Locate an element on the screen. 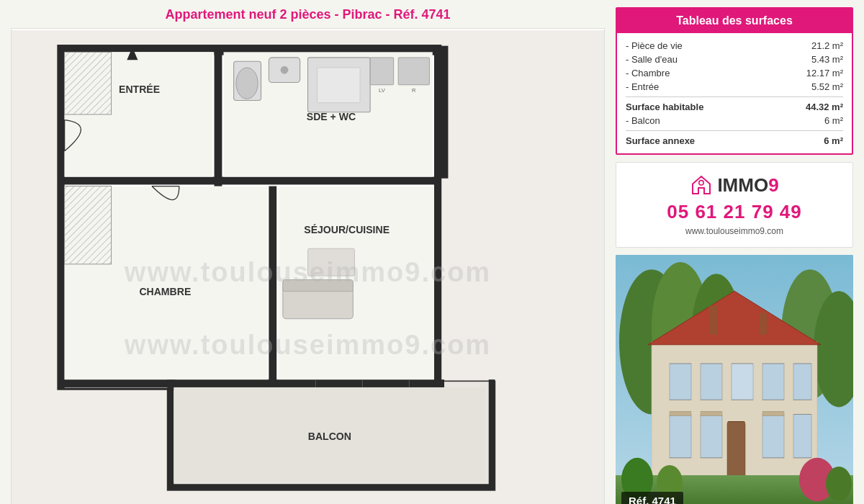 This screenshot has height=504, width=864. surfaces-table: Tableau des surfaces - Pièce de vie 21.2… is located at coordinates (734, 81).